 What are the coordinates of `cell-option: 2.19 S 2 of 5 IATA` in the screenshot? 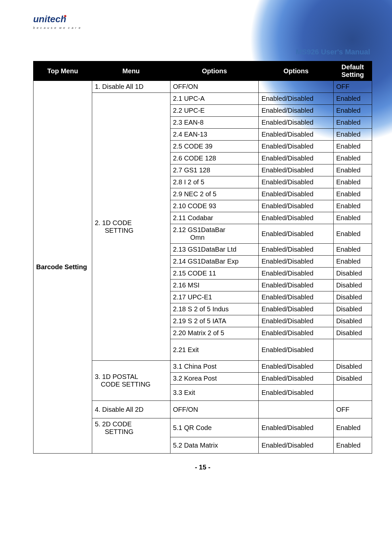 It's located at (214, 321).